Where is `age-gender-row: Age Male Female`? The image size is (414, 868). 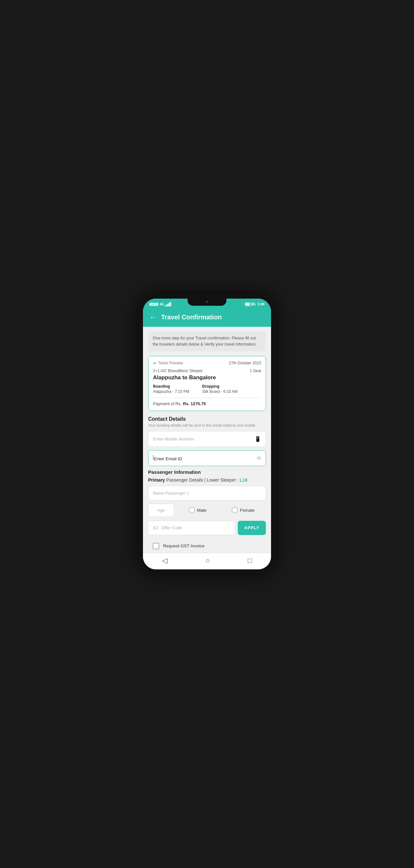
age-gender-row: Age Male Female is located at coordinates (207, 510).